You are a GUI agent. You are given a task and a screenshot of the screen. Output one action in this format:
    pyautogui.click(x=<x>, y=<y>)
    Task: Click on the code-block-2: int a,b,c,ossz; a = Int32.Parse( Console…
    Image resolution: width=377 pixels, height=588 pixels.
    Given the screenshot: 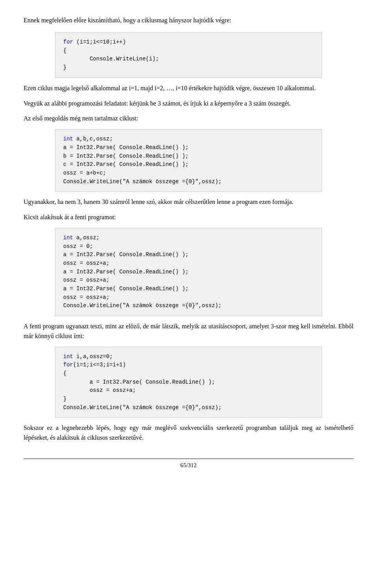 What is the action you would take?
    pyautogui.click(x=188, y=160)
    